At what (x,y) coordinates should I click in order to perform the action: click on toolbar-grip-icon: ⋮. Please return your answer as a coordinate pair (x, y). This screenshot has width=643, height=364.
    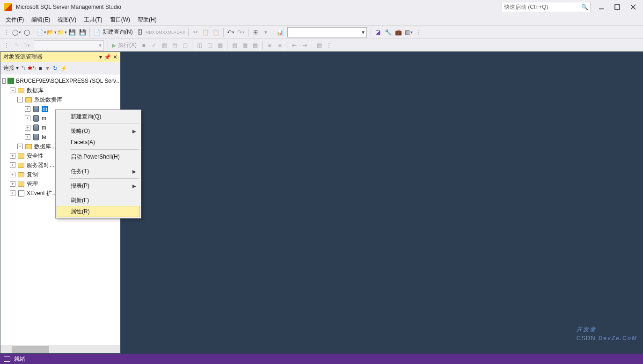
    Looking at the image, I should click on (7, 32).